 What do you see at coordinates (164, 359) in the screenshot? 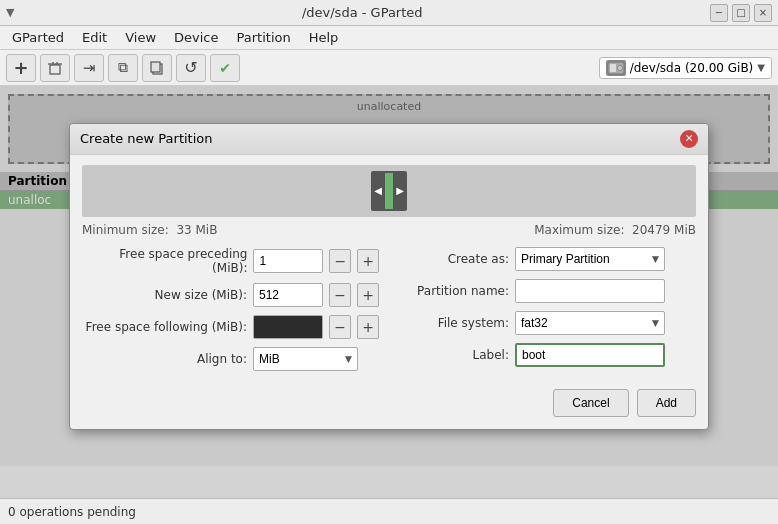
I see `align-to-label: Align to:` at bounding box center [164, 359].